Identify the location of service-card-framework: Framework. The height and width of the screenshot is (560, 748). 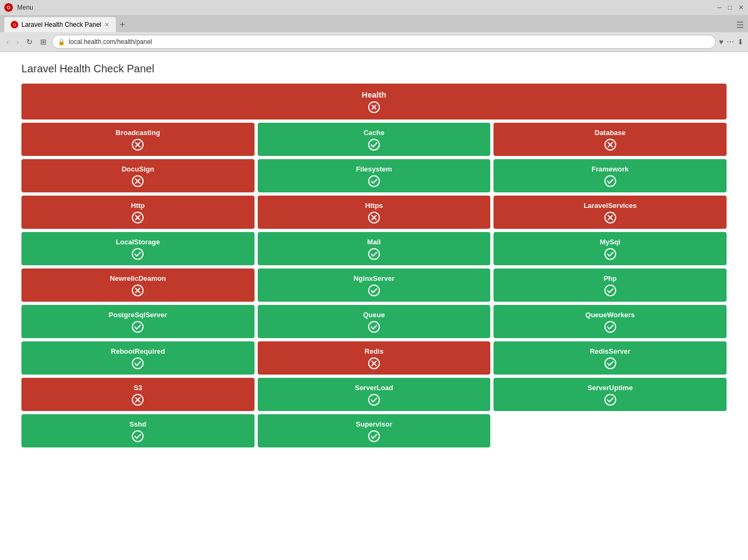
(610, 176).